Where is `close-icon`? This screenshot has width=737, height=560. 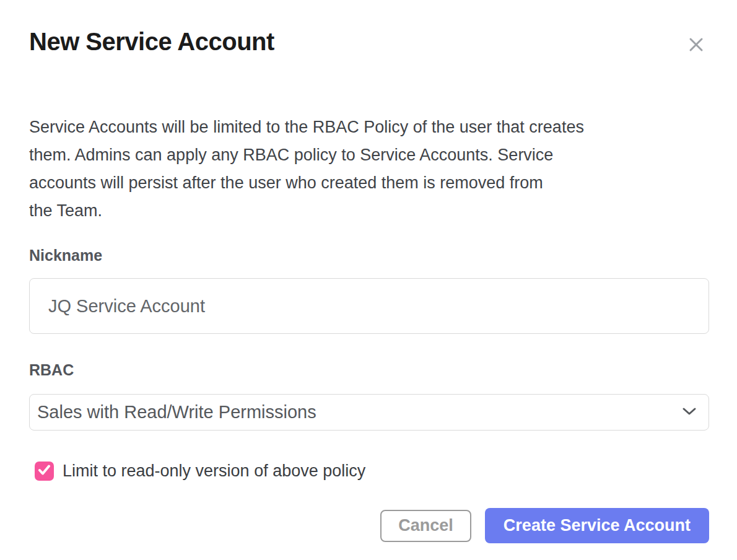 close-icon is located at coordinates (696, 52).